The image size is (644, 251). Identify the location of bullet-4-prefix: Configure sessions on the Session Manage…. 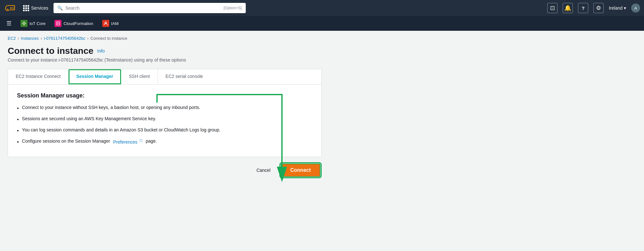
(66, 141).